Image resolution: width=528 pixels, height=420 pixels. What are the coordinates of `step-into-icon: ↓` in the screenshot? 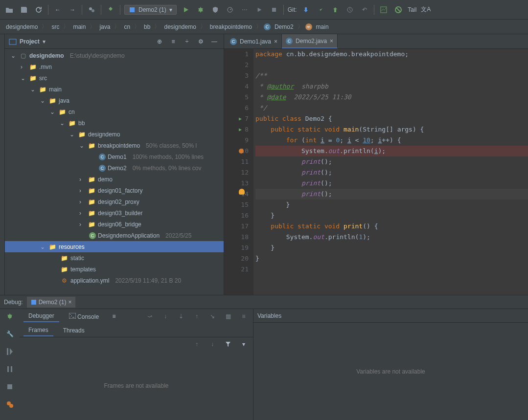 It's located at (165, 316).